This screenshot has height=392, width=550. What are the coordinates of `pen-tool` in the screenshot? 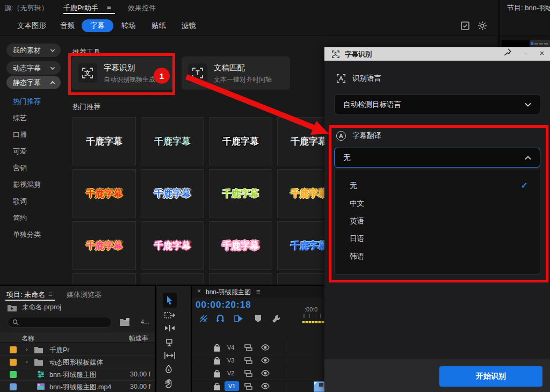 It's located at (170, 370).